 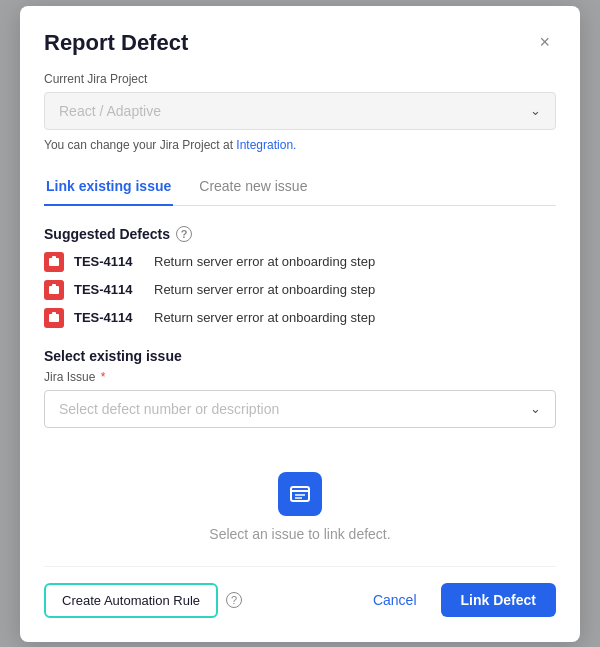 What do you see at coordinates (300, 79) in the screenshot?
I see `jira-project-label: Current Jira Project` at bounding box center [300, 79].